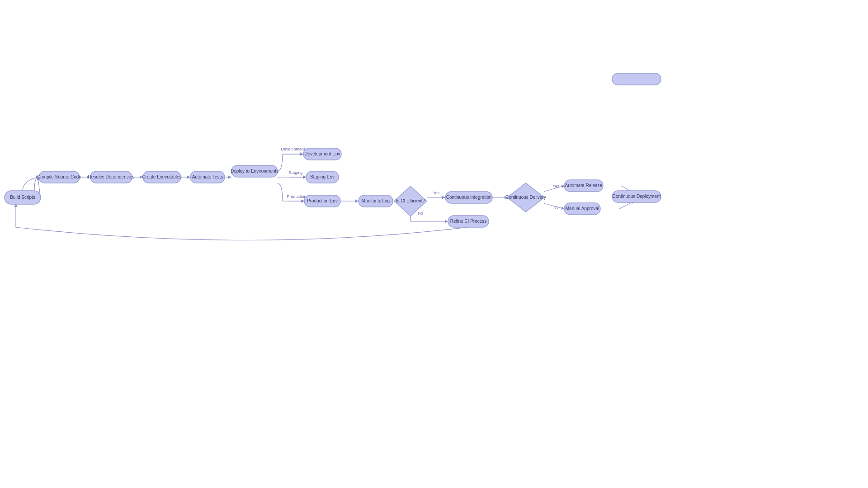 The width and height of the screenshot is (868, 488). What do you see at coordinates (297, 197) in the screenshot?
I see `svg-text: Production` at bounding box center [297, 197].